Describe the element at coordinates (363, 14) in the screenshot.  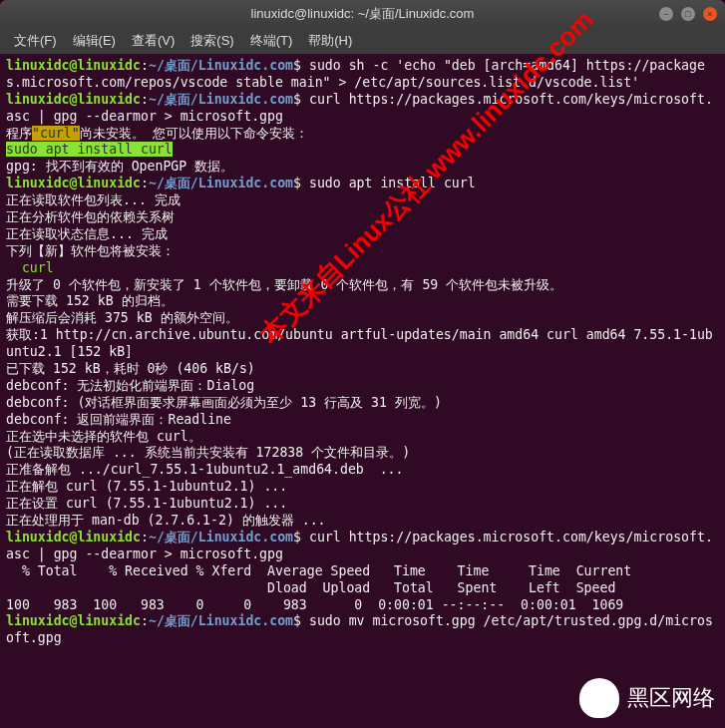
I see `titlebar: linuxidc@linuxidc: ~/桌面/Linuxidc.com − □…` at that location.